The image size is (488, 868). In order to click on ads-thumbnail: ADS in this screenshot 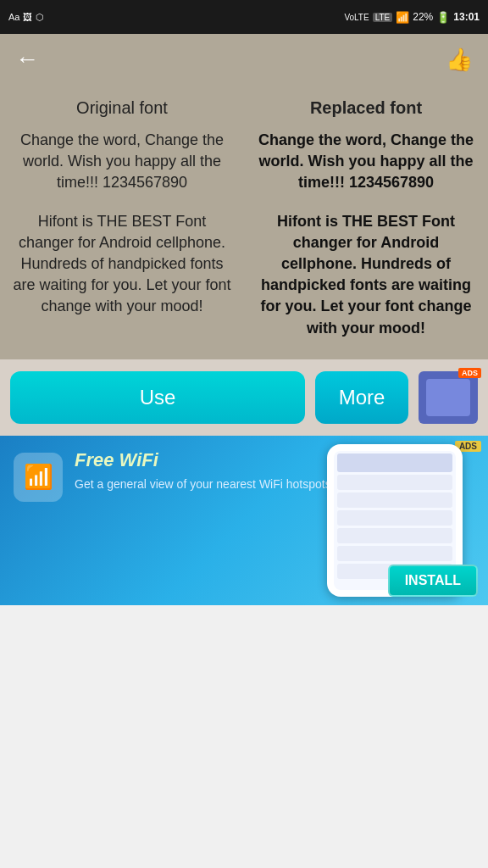, I will do `click(448, 398)`.